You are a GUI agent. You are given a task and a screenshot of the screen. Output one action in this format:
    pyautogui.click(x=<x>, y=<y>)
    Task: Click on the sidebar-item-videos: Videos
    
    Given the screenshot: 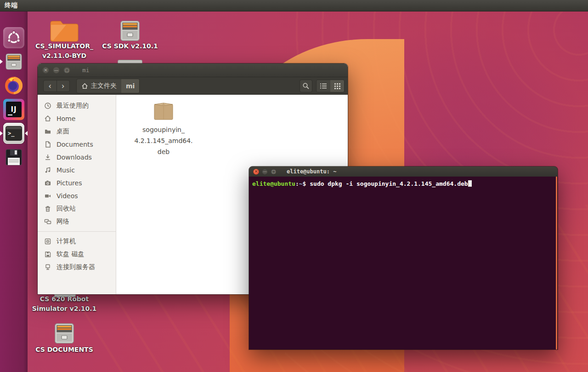 What is the action you would take?
    pyautogui.click(x=77, y=196)
    